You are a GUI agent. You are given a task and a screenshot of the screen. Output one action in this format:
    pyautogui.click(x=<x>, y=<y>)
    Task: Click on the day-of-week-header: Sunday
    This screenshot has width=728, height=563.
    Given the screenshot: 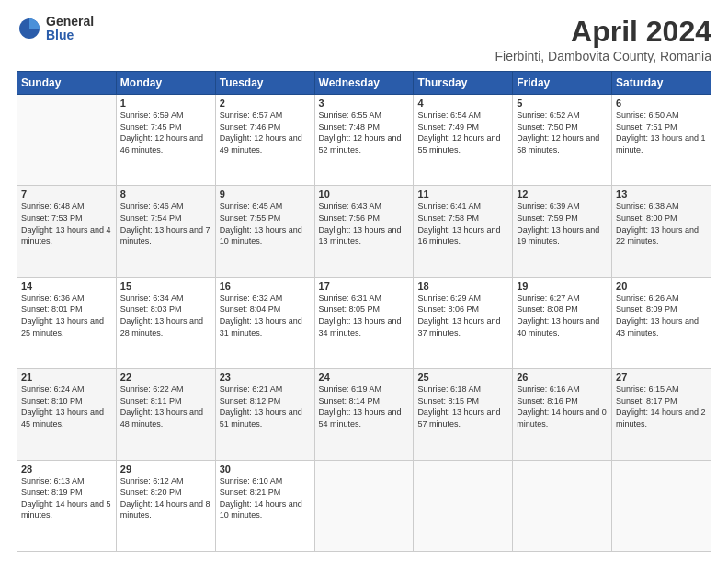 What is the action you would take?
    pyautogui.click(x=67, y=83)
    